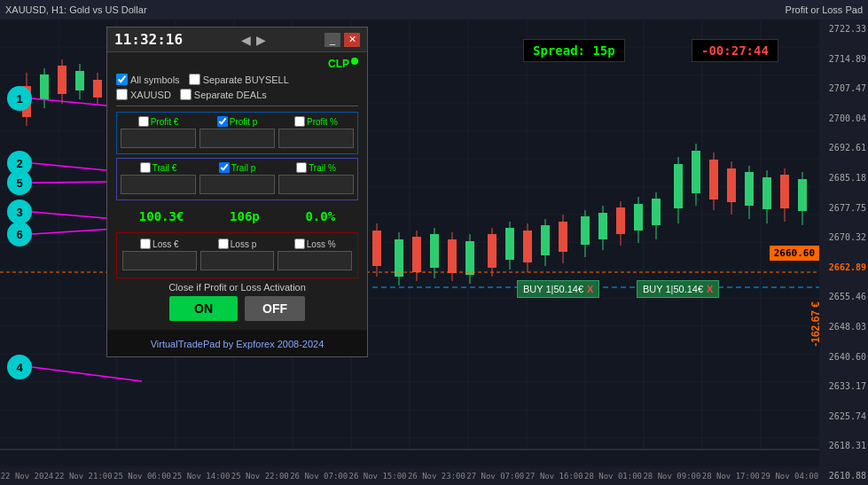 The width and height of the screenshot is (868, 485). Describe the element at coordinates (238, 179) in the screenshot. I see `trail-section: Trail € 0 Trail p 20 Trail %` at that location.